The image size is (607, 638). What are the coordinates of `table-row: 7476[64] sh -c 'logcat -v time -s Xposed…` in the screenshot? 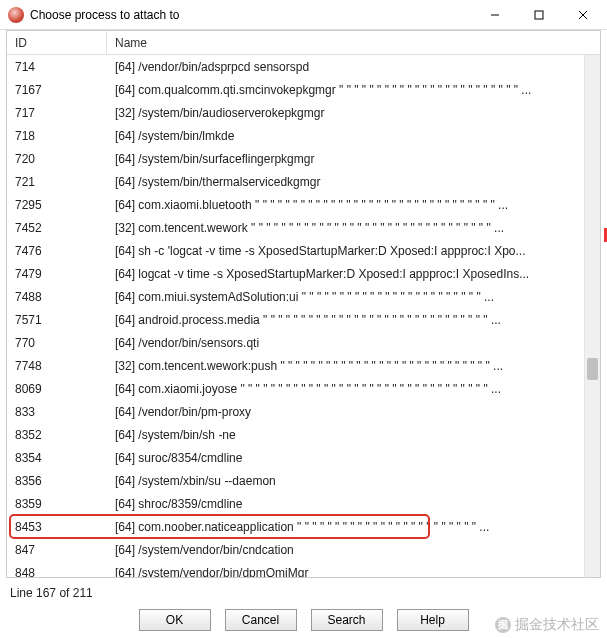 It's located at (304, 250).